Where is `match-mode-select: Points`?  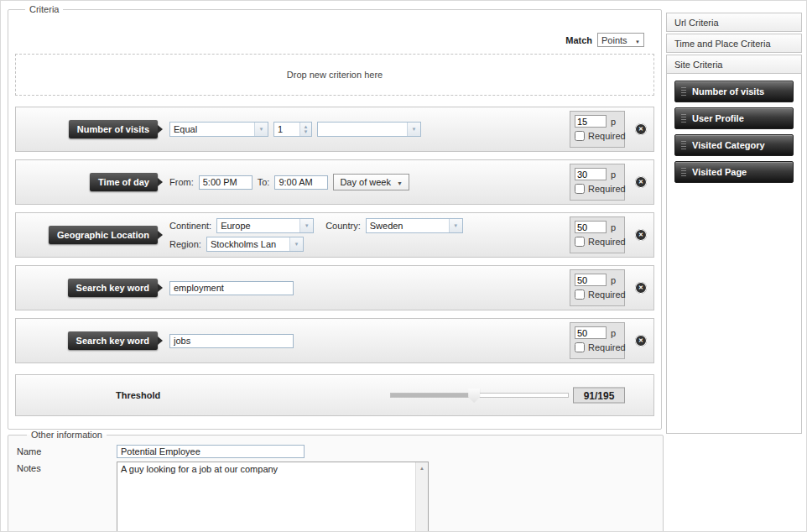 match-mode-select: Points is located at coordinates (621, 40).